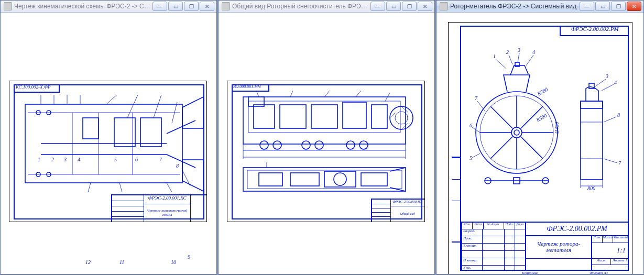 The height and width of the screenshot is (275, 644). What do you see at coordinates (39, 159) in the screenshot?
I see `callout-1: 1` at bounding box center [39, 159].